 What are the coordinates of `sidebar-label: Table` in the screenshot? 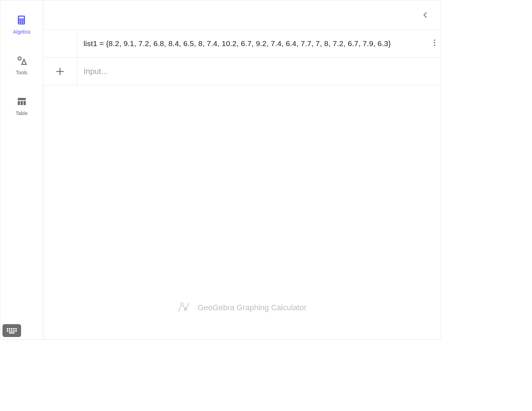 It's located at (21, 113).